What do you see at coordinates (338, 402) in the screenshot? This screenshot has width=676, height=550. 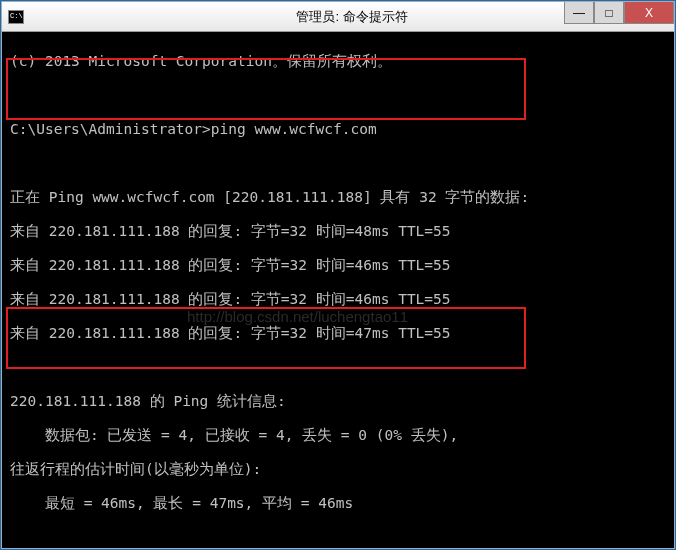 I see `output-line: 220.181.111.188 的 Ping 统计信息:` at bounding box center [338, 402].